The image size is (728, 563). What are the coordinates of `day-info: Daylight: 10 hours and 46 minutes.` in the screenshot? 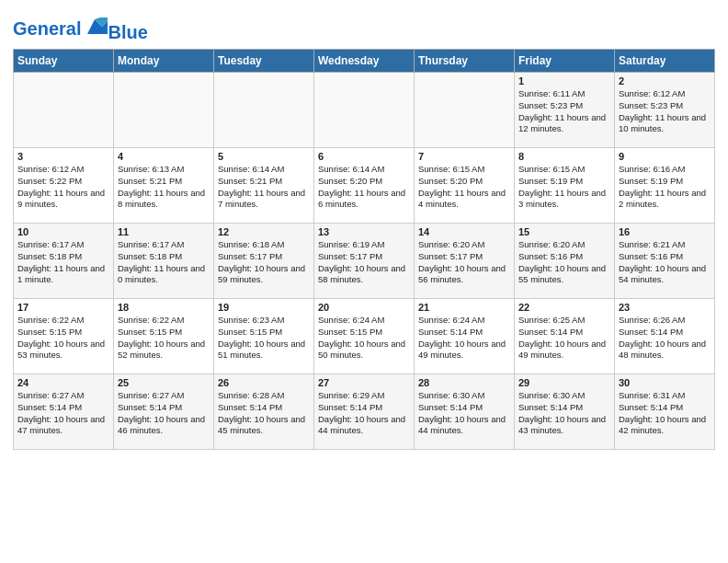 It's located at (164, 426).